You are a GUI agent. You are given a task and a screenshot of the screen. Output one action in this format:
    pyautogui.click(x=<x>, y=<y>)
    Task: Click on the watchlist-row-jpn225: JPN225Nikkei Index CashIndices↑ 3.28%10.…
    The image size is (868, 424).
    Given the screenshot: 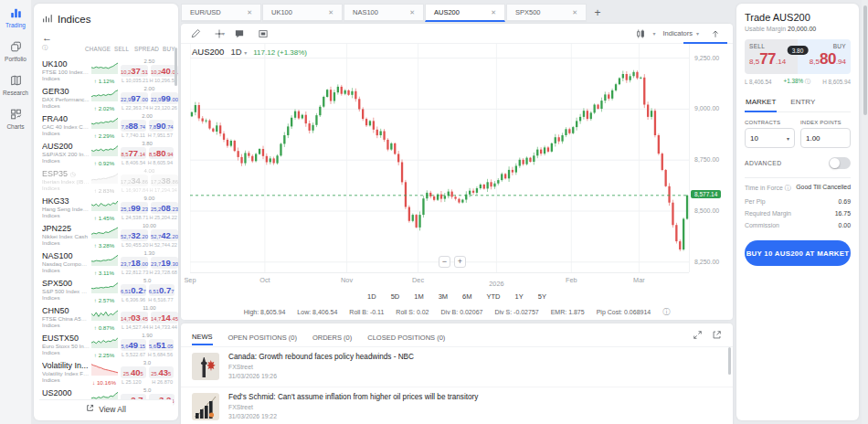 What is the action you would take?
    pyautogui.click(x=106, y=235)
    